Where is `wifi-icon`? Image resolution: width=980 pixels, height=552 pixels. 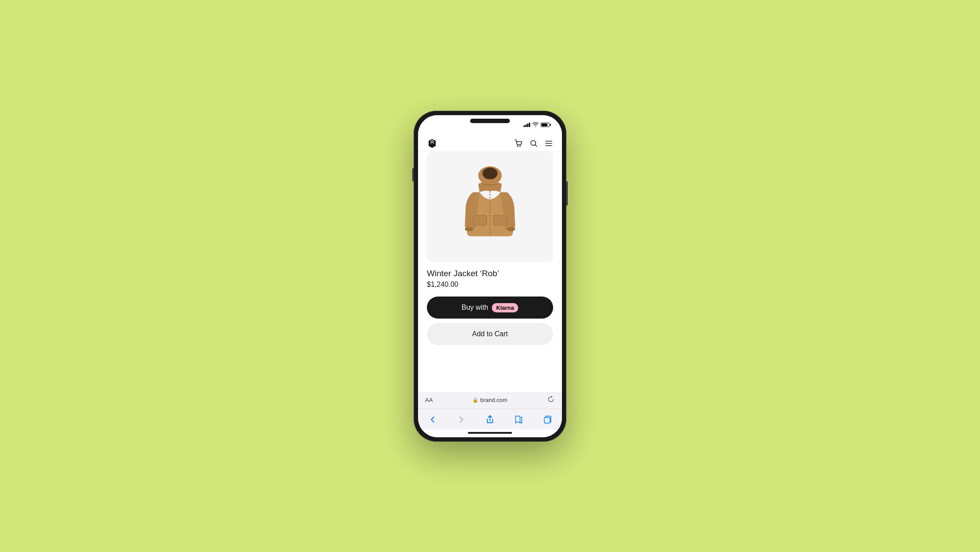 wifi-icon is located at coordinates (535, 124).